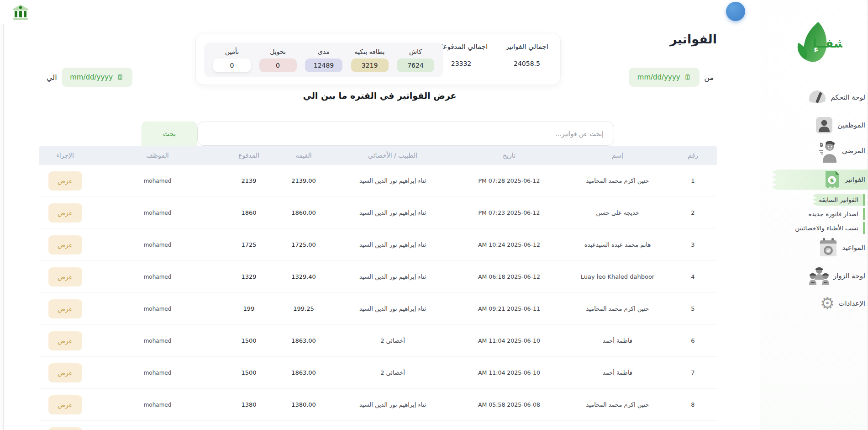 Image resolution: width=868 pixels, height=430 pixels. Describe the element at coordinates (736, 11) in the screenshot. I see `user-avatar` at that location.